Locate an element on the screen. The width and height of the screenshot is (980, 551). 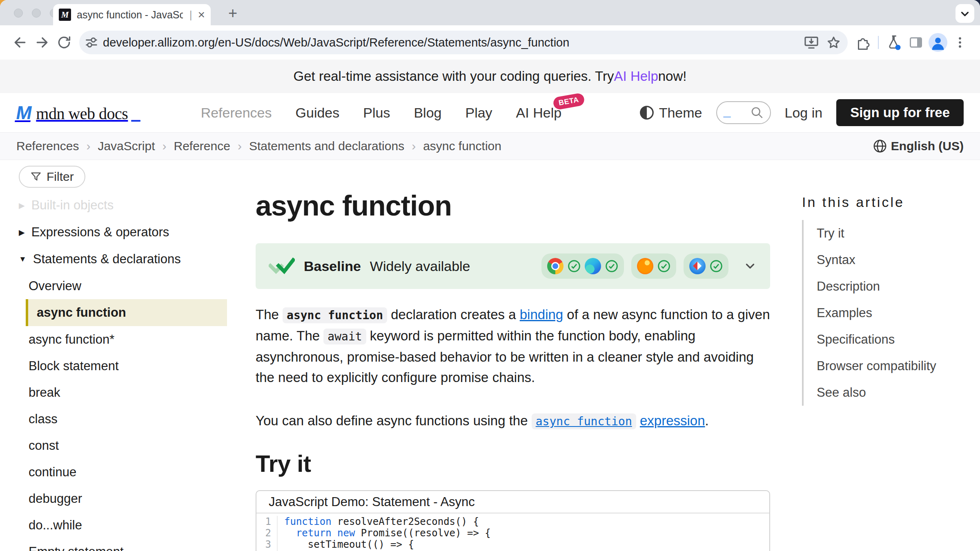
nav-references: References is located at coordinates (236, 113).